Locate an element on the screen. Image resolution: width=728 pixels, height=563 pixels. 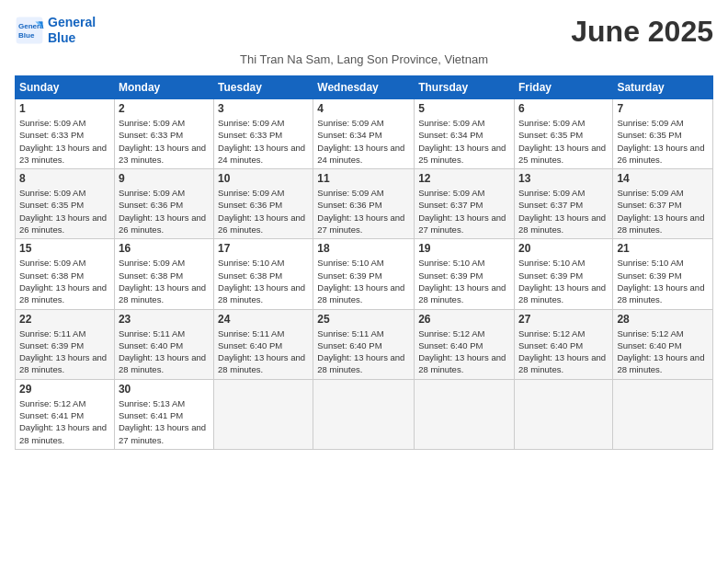
weekday-header-cell: Sunday is located at coordinates (65, 88).